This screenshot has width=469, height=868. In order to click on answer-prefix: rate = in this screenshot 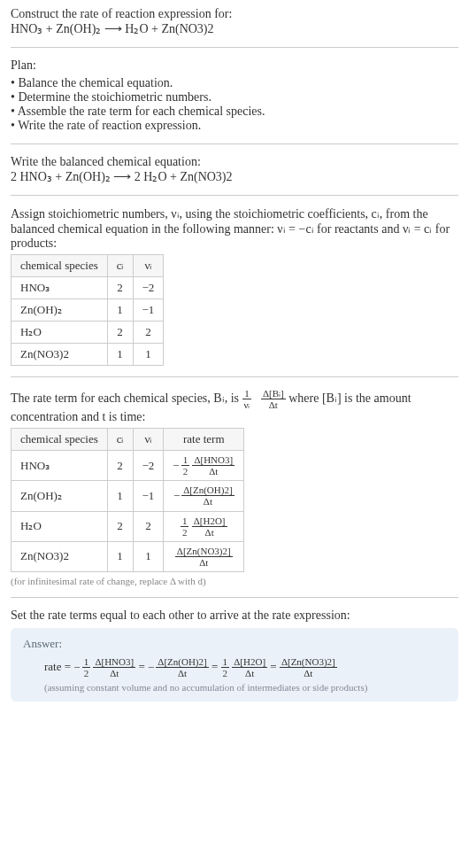, I will do `click(58, 666)`.